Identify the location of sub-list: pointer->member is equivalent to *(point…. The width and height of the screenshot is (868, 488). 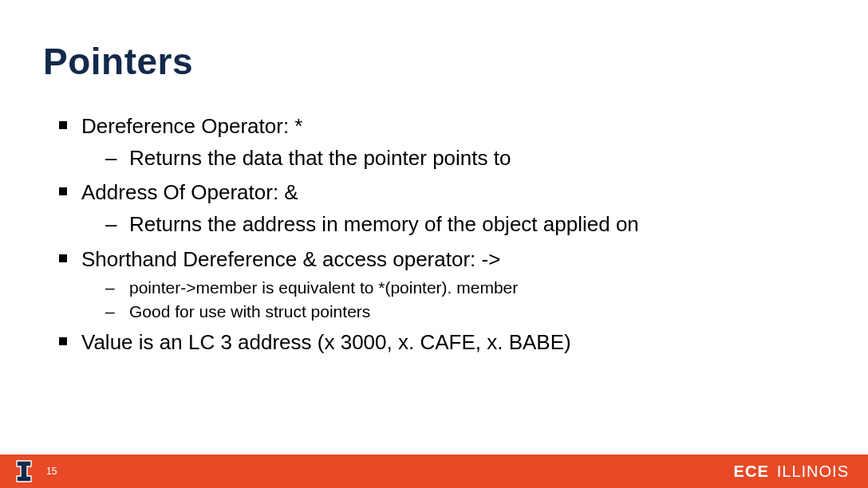
(459, 300).